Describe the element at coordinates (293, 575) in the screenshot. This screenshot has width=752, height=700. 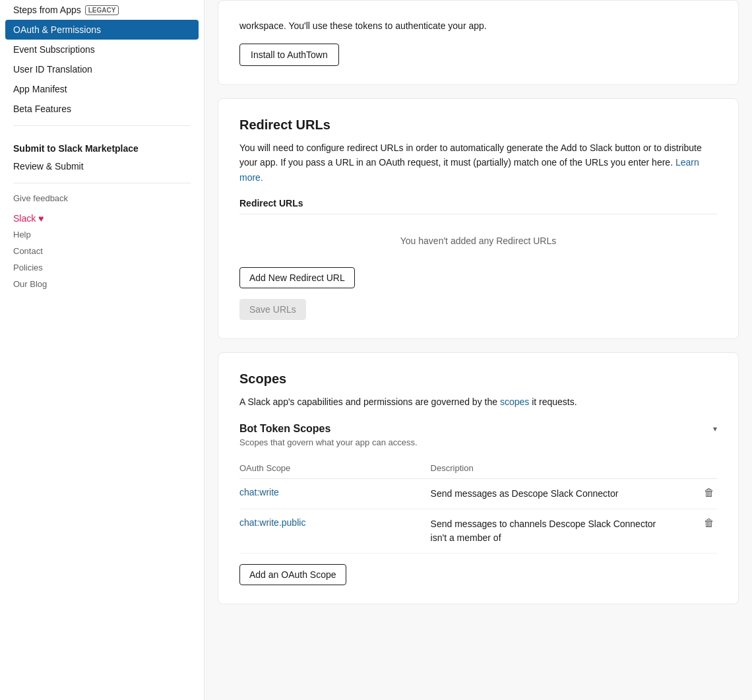
I see `add-oauth-scope-button: Add an OAuth Scope` at that location.